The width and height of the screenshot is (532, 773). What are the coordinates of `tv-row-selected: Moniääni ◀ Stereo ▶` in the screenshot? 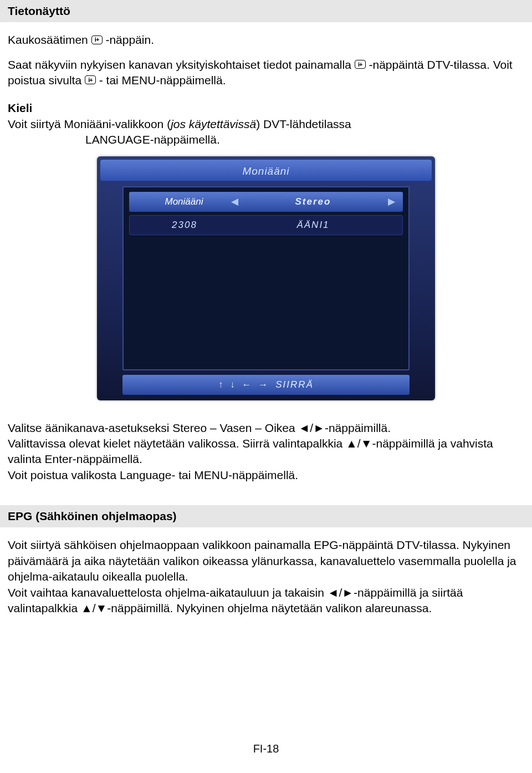 It's located at (266, 202).